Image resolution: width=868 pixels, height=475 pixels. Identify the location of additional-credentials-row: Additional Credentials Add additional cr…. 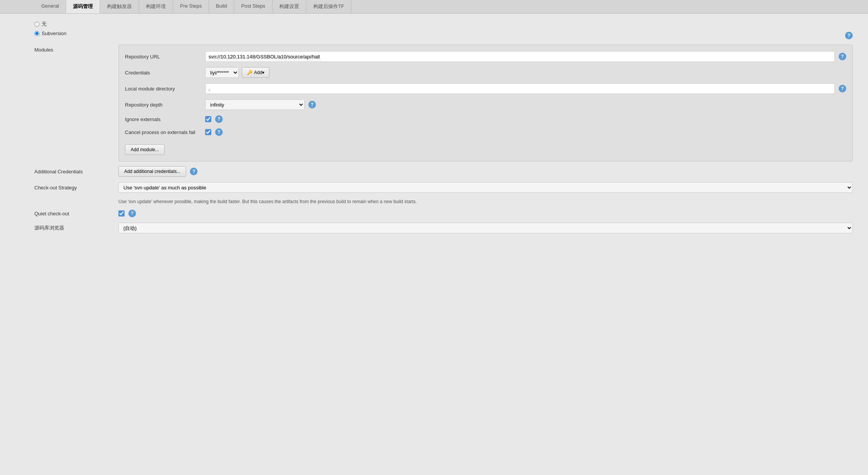
(444, 171).